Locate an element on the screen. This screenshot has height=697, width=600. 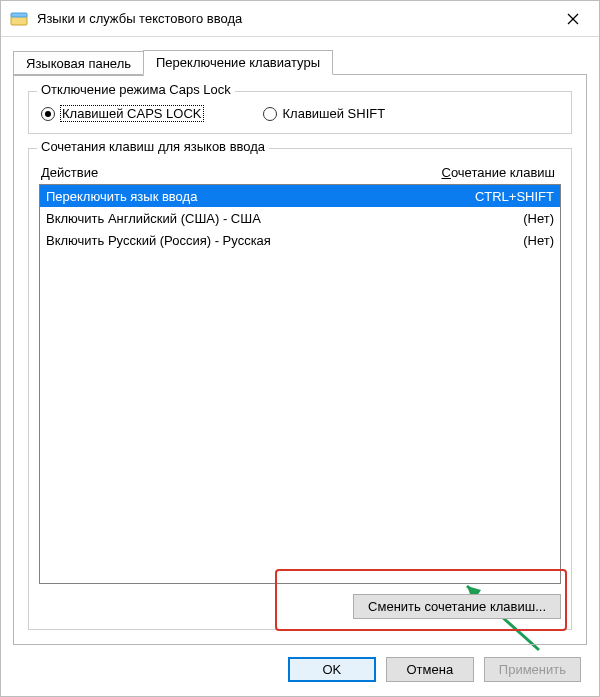
radio-shift-key: Клавишей SHIFT is located at coordinates (324, 114).